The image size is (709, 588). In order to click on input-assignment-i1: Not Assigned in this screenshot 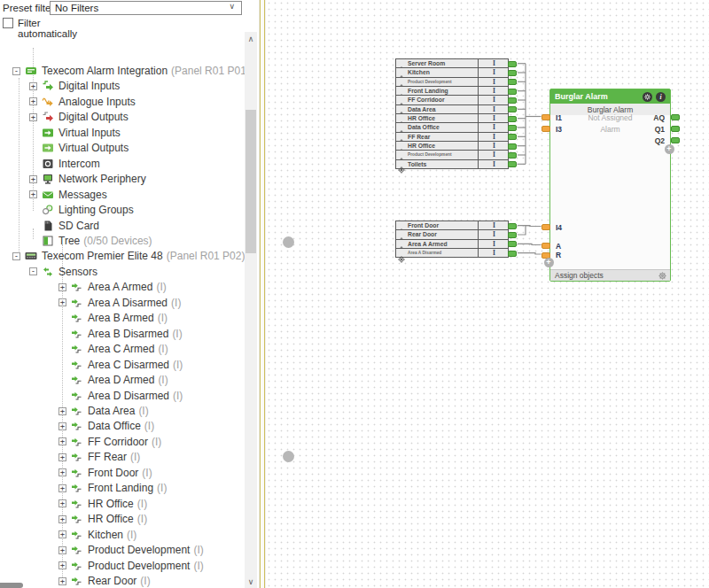, I will do `click(610, 118)`.